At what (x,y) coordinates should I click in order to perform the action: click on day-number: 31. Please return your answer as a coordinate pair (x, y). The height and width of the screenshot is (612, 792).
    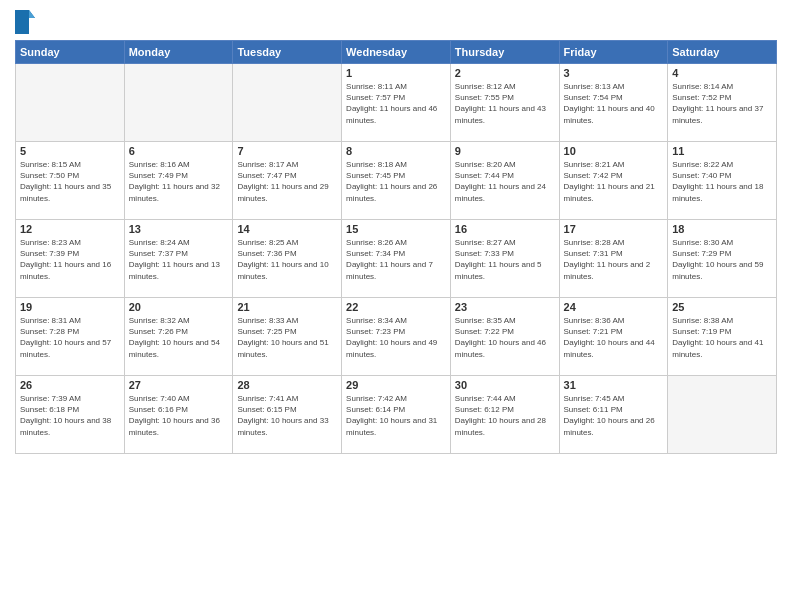
    Looking at the image, I should click on (614, 385).